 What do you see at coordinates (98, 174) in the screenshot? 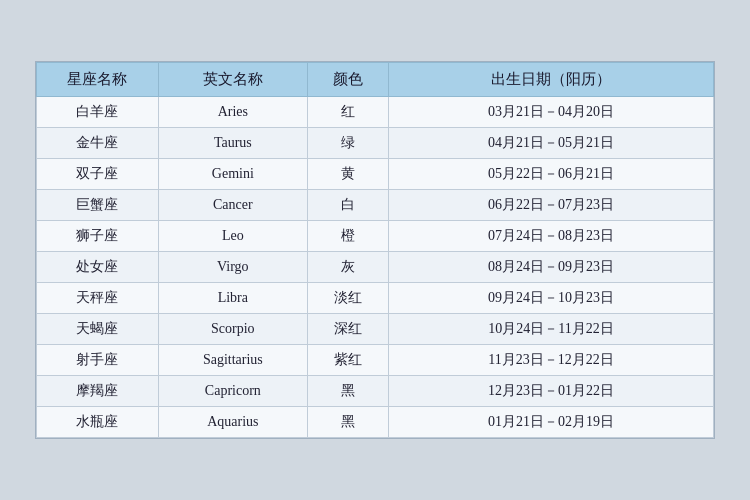
I see `cell-chinese: 双子座` at bounding box center [98, 174].